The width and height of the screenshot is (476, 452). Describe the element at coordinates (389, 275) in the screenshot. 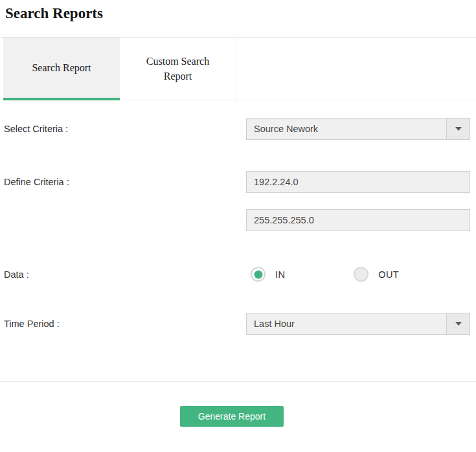

I see `radio-out-label: OUT` at that location.